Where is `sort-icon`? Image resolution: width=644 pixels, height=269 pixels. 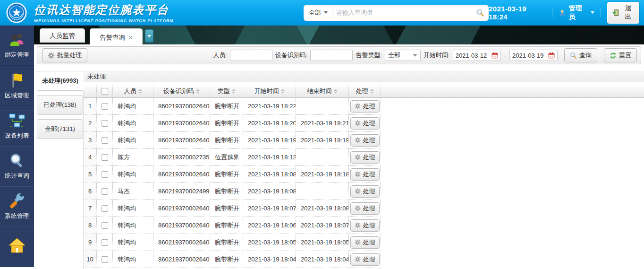 sort-icon is located at coordinates (198, 91).